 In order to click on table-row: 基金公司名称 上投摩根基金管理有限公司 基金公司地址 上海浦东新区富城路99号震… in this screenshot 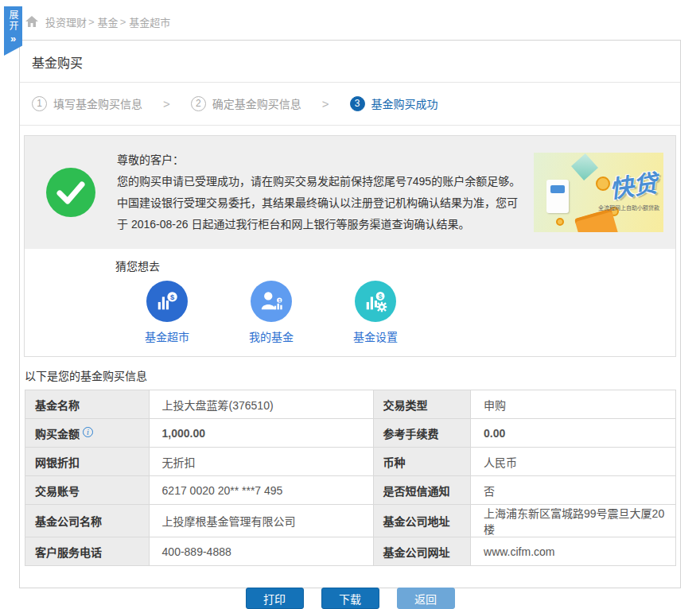, I will do `click(351, 522)`.